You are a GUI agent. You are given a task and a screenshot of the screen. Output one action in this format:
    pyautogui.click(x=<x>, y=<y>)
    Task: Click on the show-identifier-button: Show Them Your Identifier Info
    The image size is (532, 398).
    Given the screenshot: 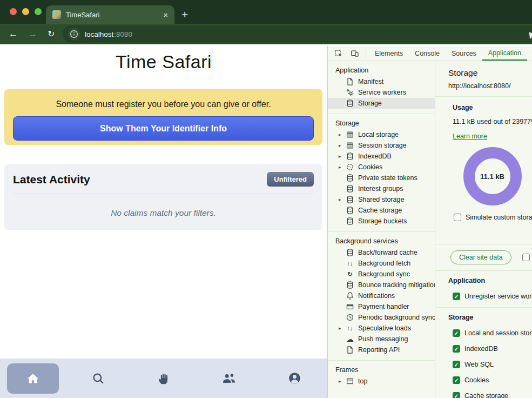 What is the action you would take?
    pyautogui.click(x=163, y=129)
    